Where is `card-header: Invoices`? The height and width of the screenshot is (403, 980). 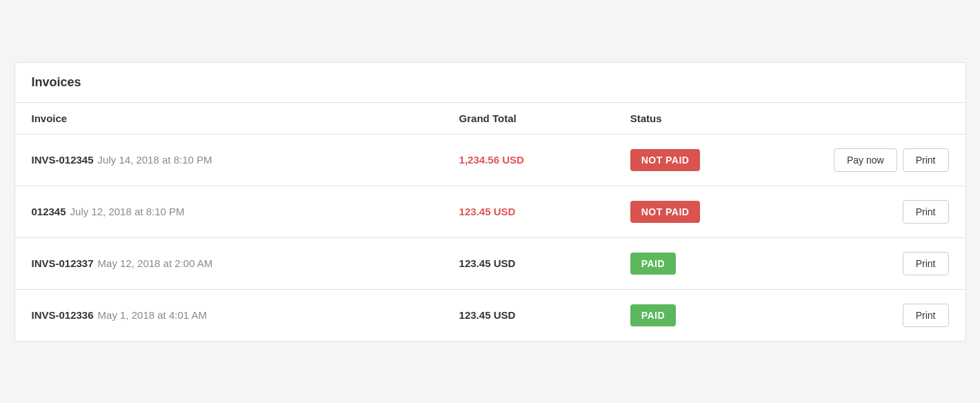 card-header: Invoices is located at coordinates (490, 83).